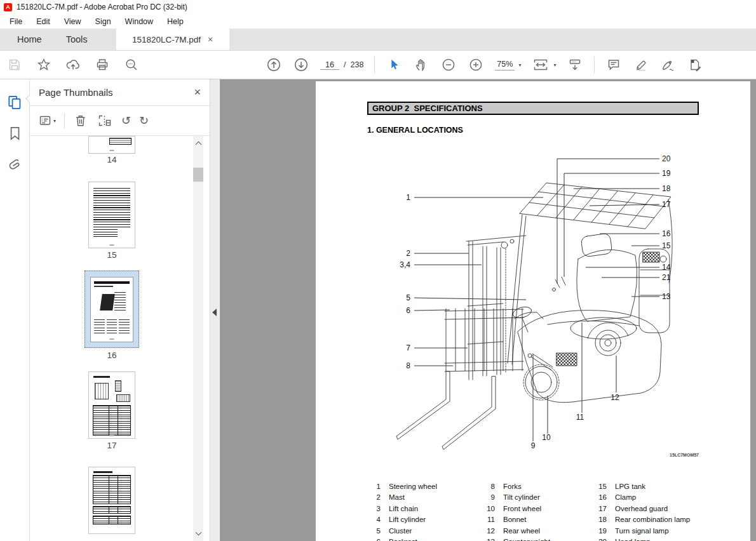  Describe the element at coordinates (357, 65) in the screenshot. I see `page-total: 238` at that location.